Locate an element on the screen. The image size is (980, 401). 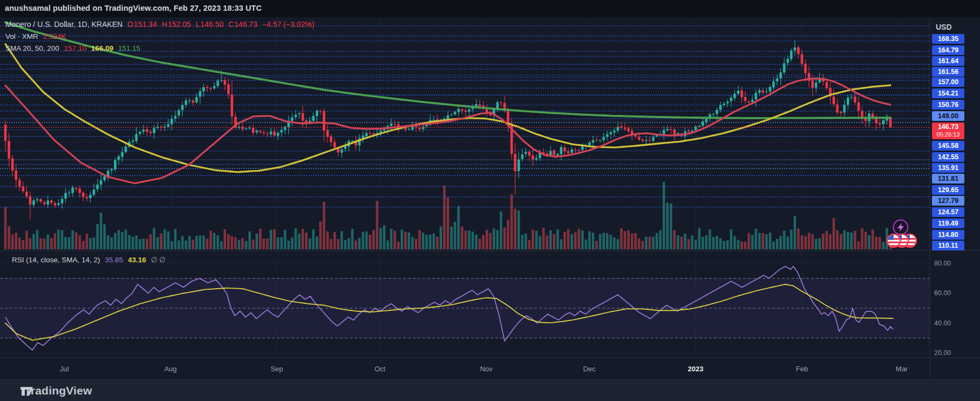
high-label: H is located at coordinates (165, 24).